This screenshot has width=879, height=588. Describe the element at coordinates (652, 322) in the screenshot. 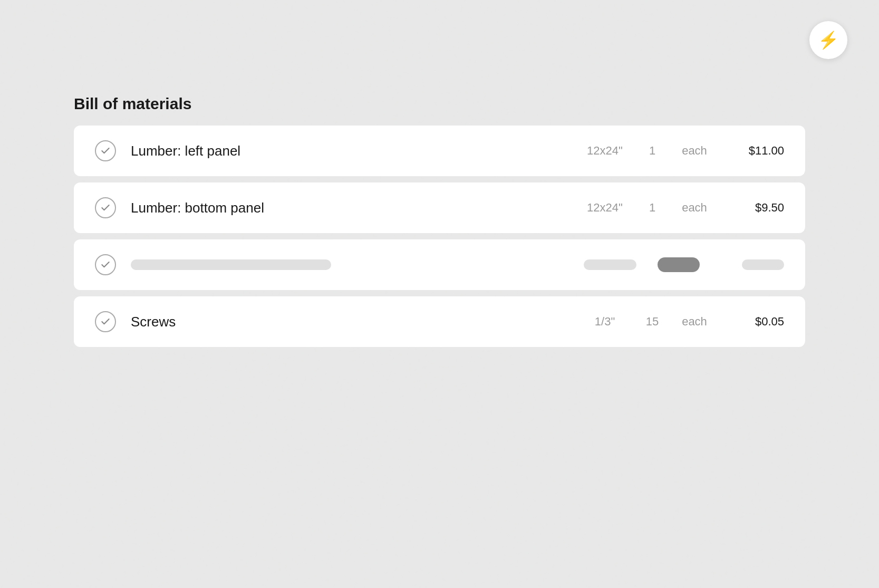

I see `item-quantity: 15` at that location.